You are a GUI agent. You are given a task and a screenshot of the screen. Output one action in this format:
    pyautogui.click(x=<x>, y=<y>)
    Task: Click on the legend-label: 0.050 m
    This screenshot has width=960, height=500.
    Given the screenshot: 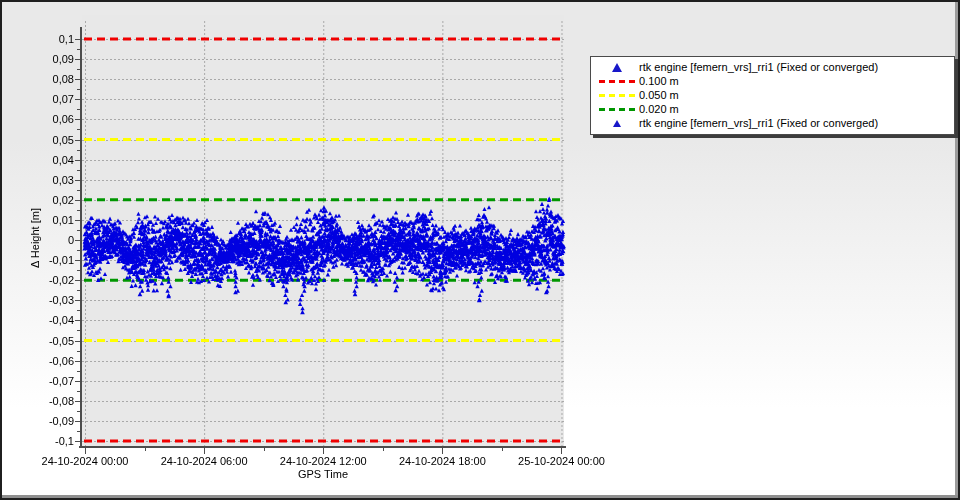 What is the action you would take?
    pyautogui.click(x=659, y=95)
    